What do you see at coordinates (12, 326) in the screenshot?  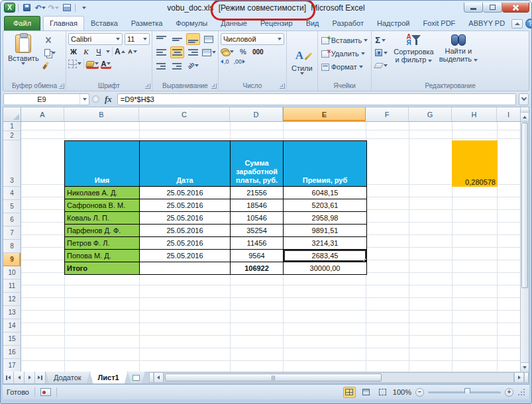 I see `row-header-14: 14` at bounding box center [12, 326].